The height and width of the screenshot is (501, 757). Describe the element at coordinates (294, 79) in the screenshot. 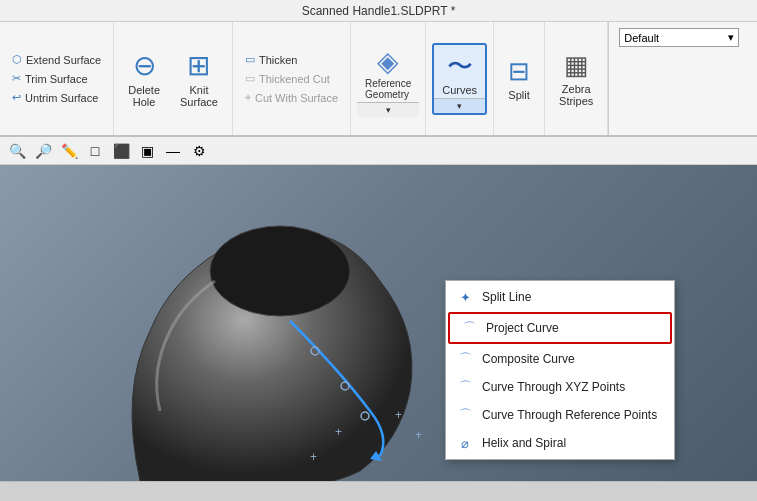

I see `thickened-cut-label: Thickened Cut` at that location.